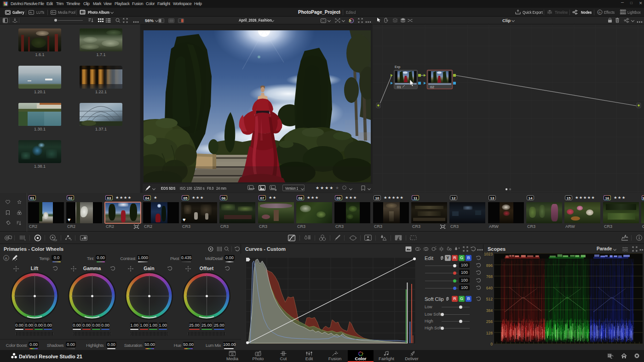 This screenshot has width=644, height=362. I want to click on svg-text: fx, so click(600, 12).